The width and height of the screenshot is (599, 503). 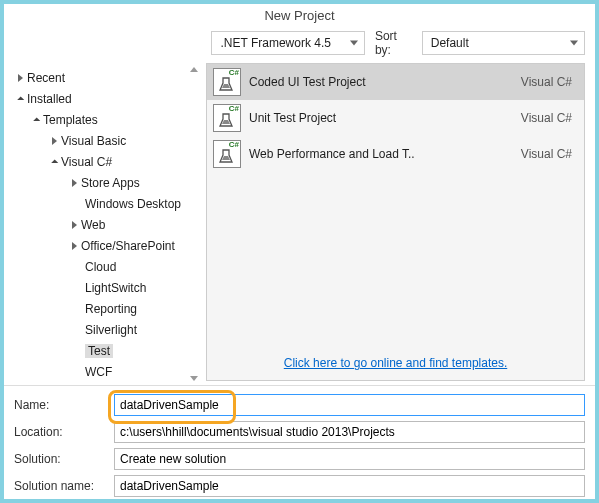 I want to click on name-input, so click(x=350, y=405).